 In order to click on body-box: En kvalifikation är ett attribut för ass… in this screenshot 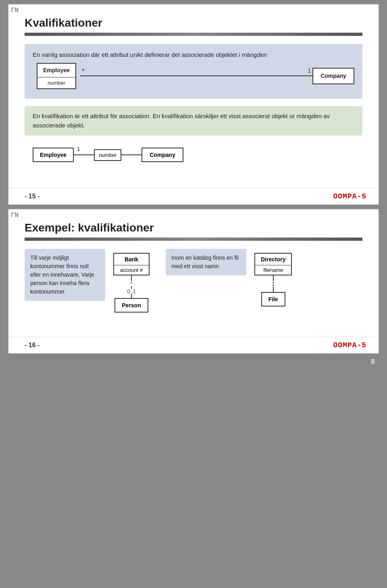, I will do `click(194, 121)`.